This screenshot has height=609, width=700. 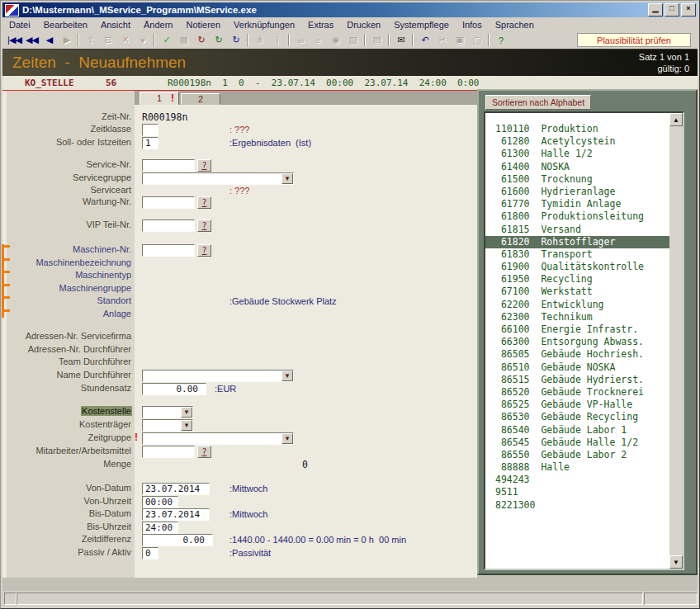 What do you see at coordinates (655, 10) in the screenshot?
I see `minimize-button: ▁` at bounding box center [655, 10].